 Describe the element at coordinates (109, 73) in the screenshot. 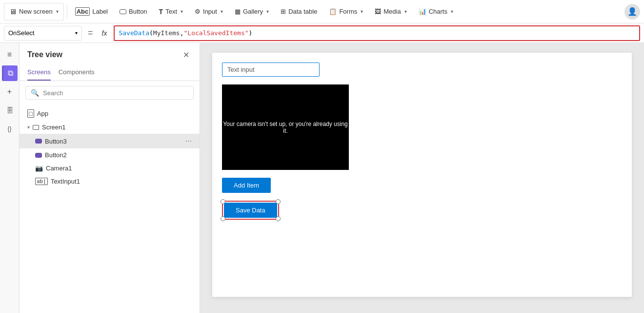

I see `tree-tabs: Screens Components` at that location.